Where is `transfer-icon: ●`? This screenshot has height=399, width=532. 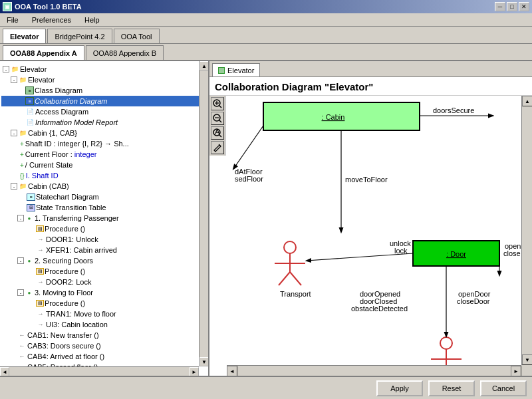
transfer-icon: ● is located at coordinates (29, 218).